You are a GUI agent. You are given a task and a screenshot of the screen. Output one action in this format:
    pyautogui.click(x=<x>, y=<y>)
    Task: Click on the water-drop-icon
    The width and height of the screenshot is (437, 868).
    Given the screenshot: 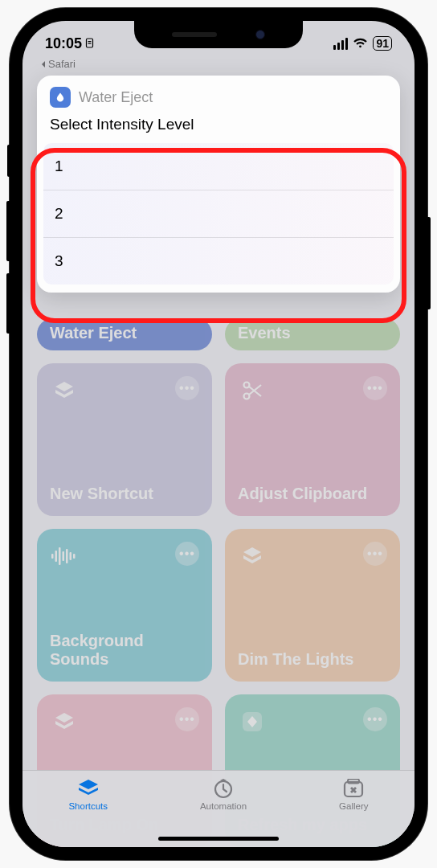 What is the action you would take?
    pyautogui.click(x=60, y=97)
    